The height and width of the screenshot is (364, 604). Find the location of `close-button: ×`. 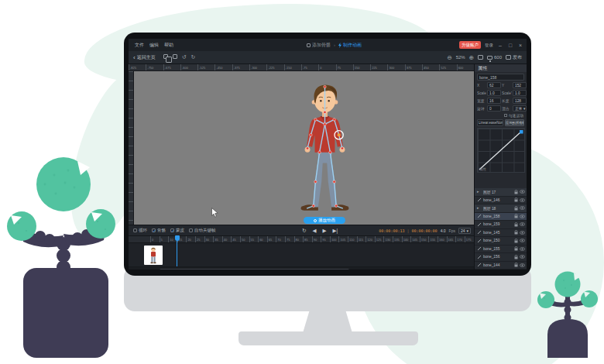

close-button: × is located at coordinates (520, 45).